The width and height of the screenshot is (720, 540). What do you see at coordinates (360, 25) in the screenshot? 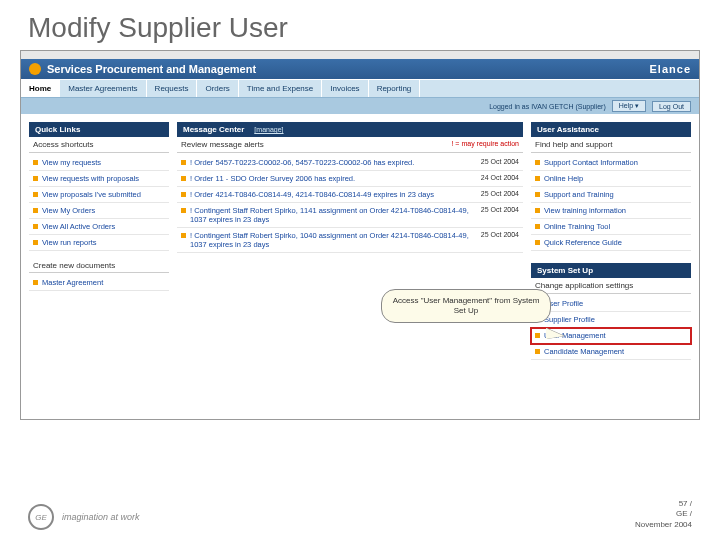
I see `slide-title: Modify Supplier User` at bounding box center [360, 25].